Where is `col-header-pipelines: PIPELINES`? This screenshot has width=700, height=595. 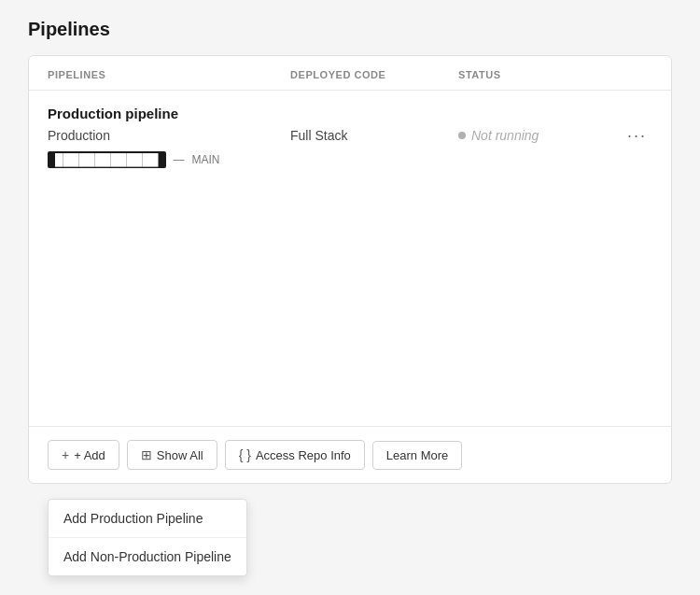
col-header-pipelines: PIPELINES is located at coordinates (169, 75).